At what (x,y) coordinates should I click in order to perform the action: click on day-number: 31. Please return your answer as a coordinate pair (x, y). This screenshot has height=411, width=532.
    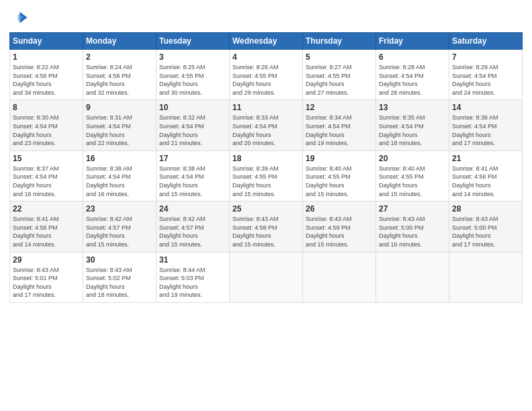
    Looking at the image, I should click on (193, 260).